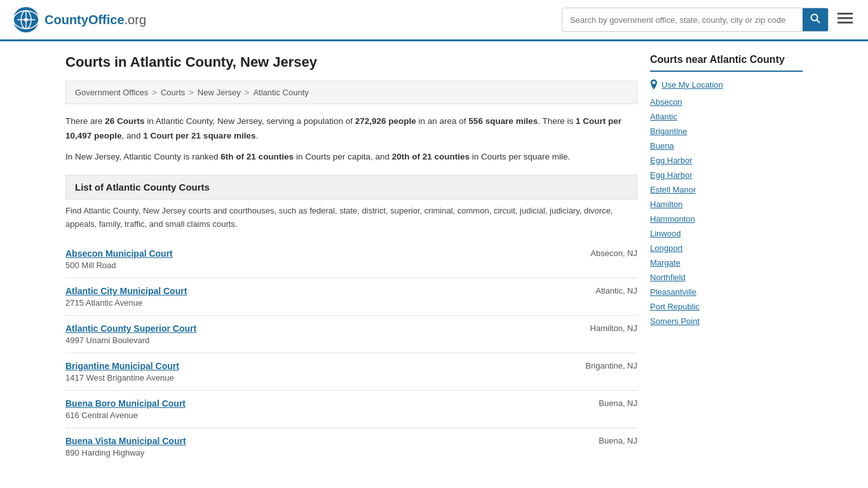 This screenshot has width=868, height=488. What do you see at coordinates (200, 136) in the screenshot?
I see `per-sqmile: 1 Court per 21 square miles` at bounding box center [200, 136].